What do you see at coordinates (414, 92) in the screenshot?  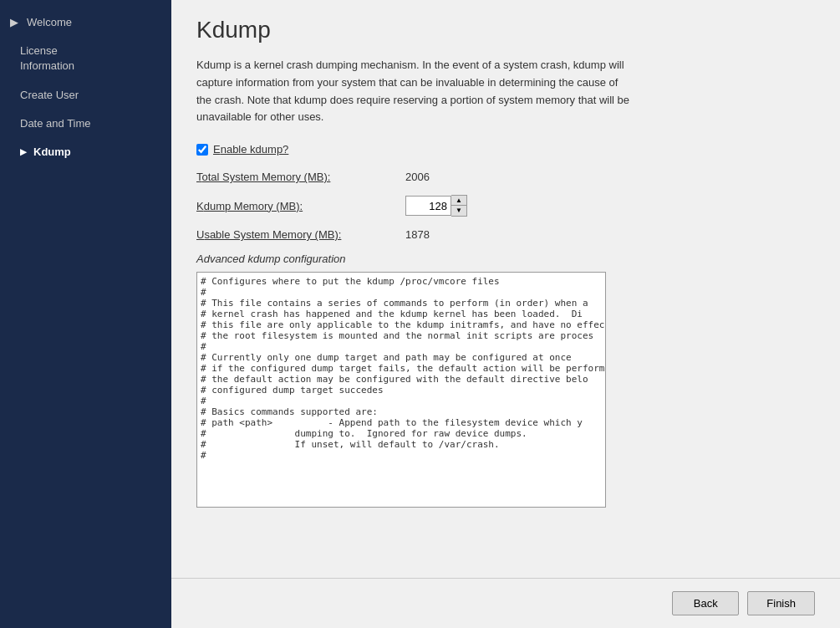 I see `page-description: Kdump is a kernel crash dumping mechanis…` at bounding box center [414, 92].